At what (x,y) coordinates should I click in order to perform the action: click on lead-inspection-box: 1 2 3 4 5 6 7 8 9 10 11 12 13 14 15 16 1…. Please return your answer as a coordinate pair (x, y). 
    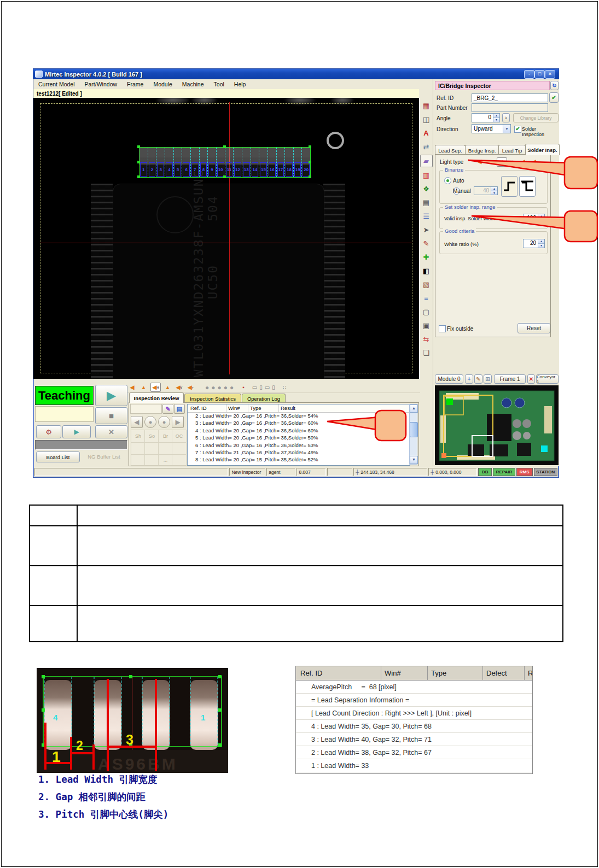
    Looking at the image, I should click on (225, 162).